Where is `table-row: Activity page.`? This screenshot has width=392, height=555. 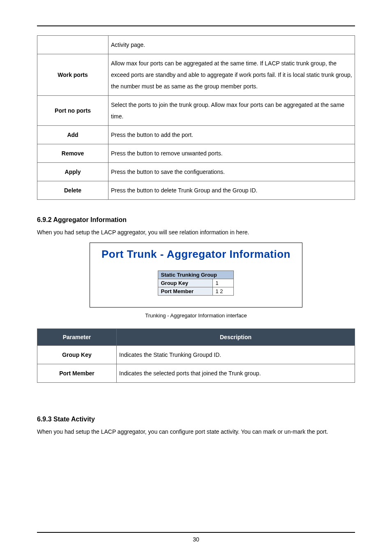 table-row: Activity page. is located at coordinates (196, 45).